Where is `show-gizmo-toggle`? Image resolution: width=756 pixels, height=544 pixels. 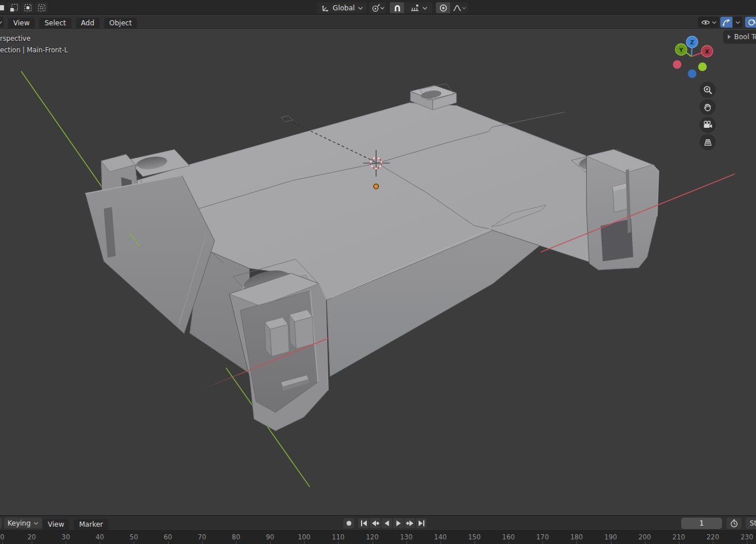
show-gizmo-toggle is located at coordinates (727, 22).